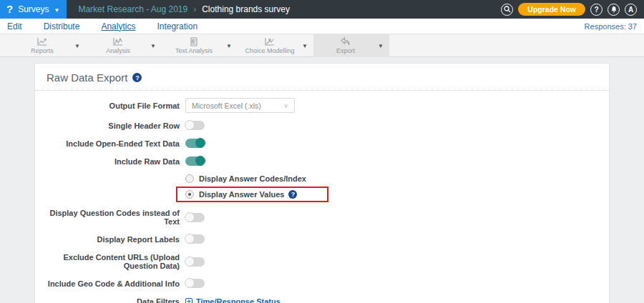 The image size is (644, 303). What do you see at coordinates (351, 46) in the screenshot?
I see `toolbar-item-export: Export ▼` at bounding box center [351, 46].